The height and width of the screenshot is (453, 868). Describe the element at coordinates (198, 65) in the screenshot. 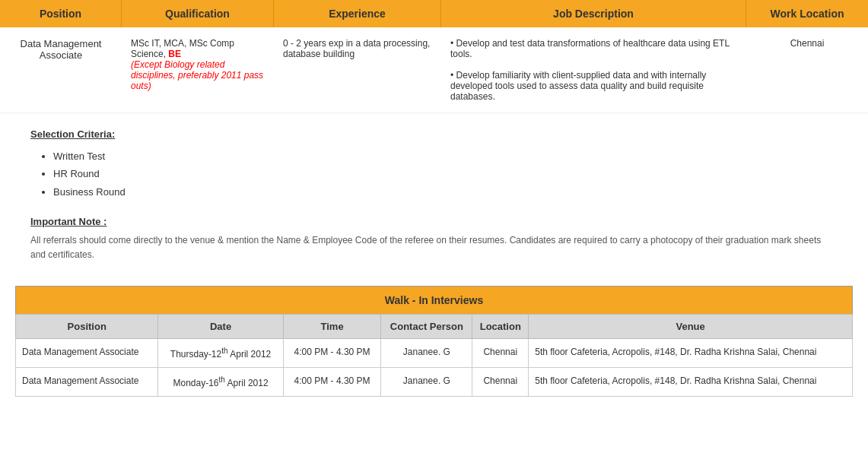

I see `row-qualification: MSc IT, MCA, MSc Comp Science, BE (Excep…` at that location.